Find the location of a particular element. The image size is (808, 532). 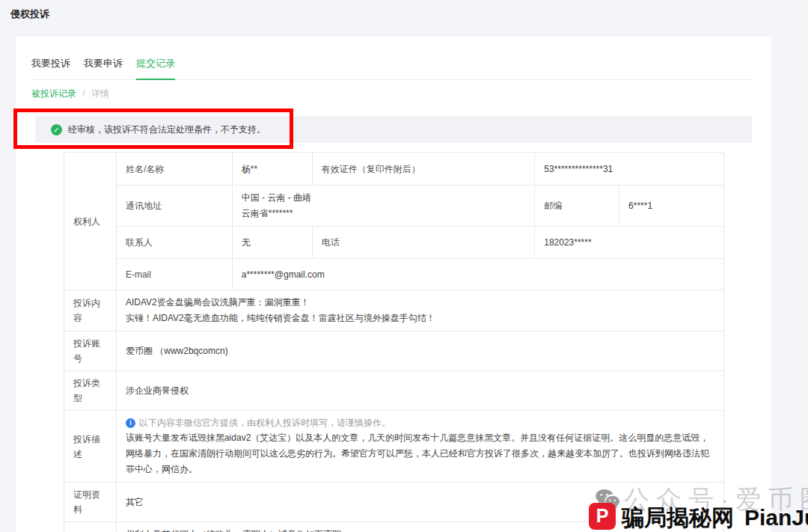

table-row: 投诉类型 涉企业商誉侵权 is located at coordinates (394, 391).